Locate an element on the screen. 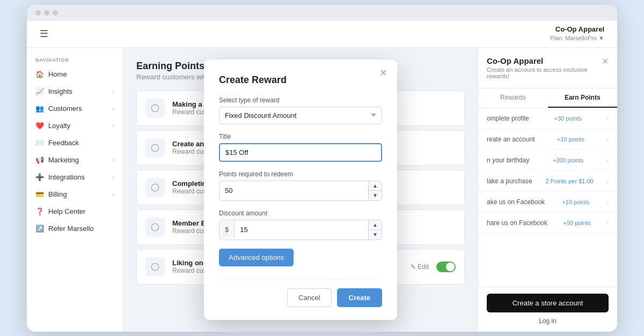  panel-header: Co-Op Apparel Create an account to acces… is located at coordinates (547, 68).